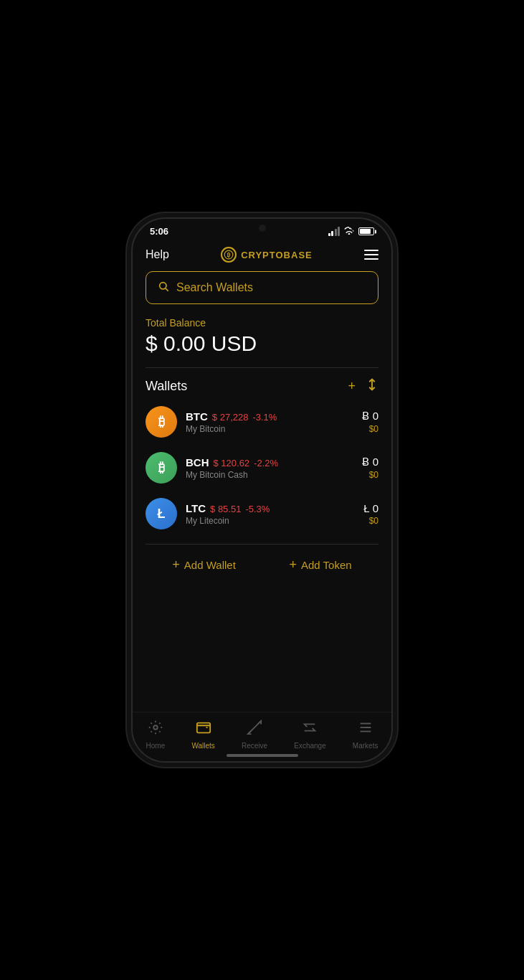 The width and height of the screenshot is (524, 980). Describe the element at coordinates (294, 565) in the screenshot. I see `add-token-plus-icon: +` at that location.